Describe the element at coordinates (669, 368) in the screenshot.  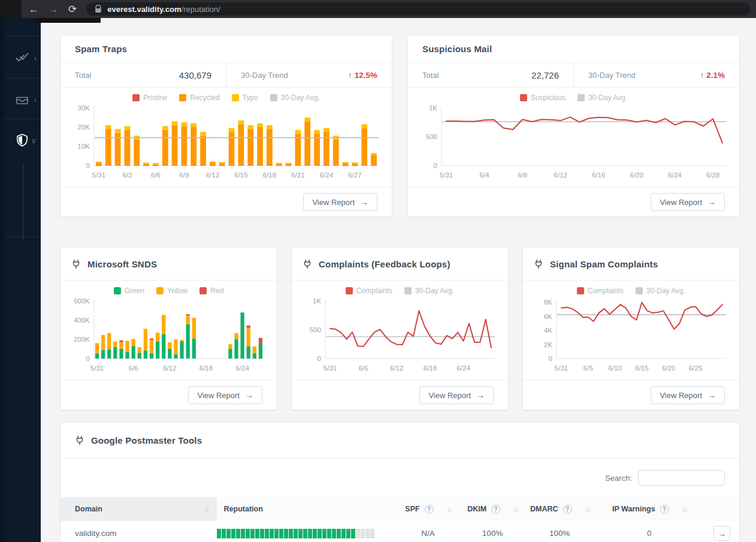
I see `svg-text: 6/20` at that location.